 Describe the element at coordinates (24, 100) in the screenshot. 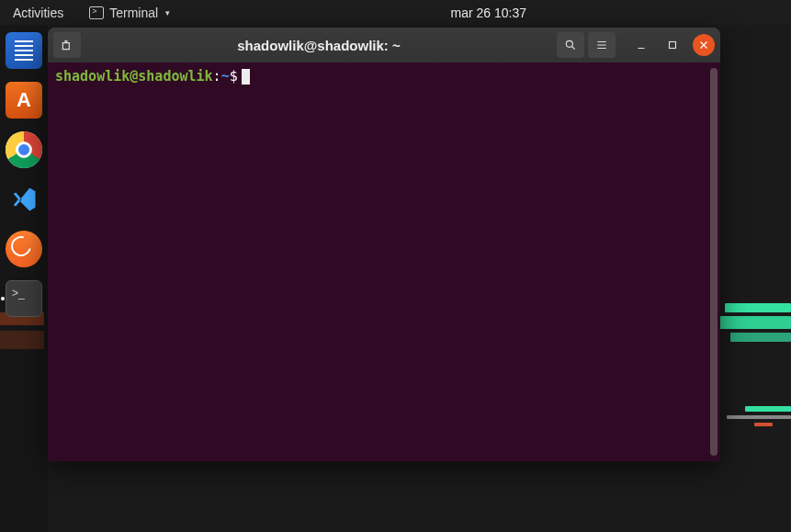

I see `dock-item-ubuntu-software: A` at that location.